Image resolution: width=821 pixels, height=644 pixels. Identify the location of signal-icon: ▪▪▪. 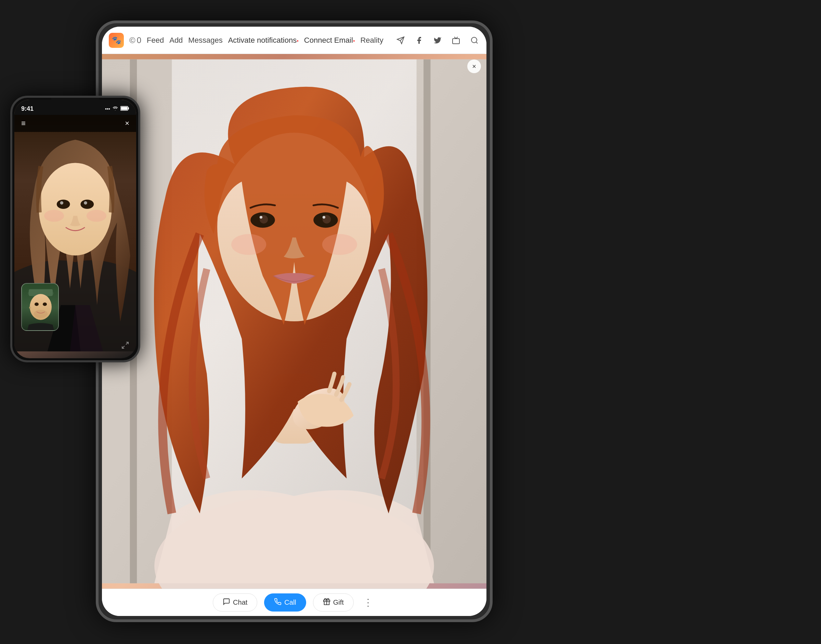
(108, 109).